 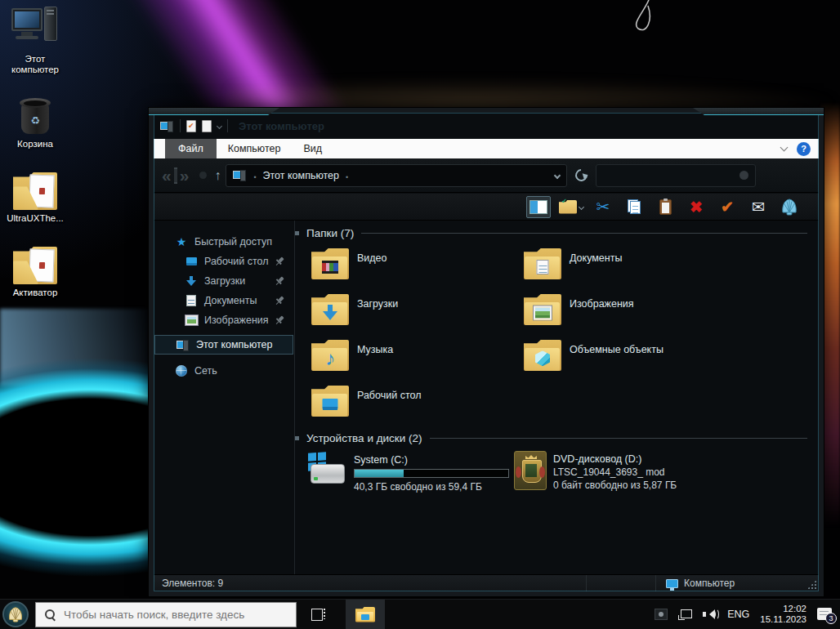 What do you see at coordinates (224, 345) in the screenshot?
I see `sidebar-item-this-pc: Этот компьютер` at bounding box center [224, 345].